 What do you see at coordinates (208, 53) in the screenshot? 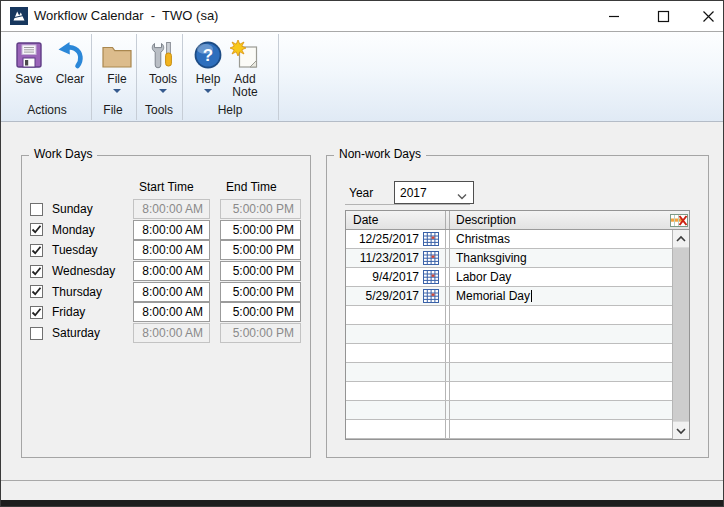
I see `question-mark-circle-icon: ?` at bounding box center [208, 53].